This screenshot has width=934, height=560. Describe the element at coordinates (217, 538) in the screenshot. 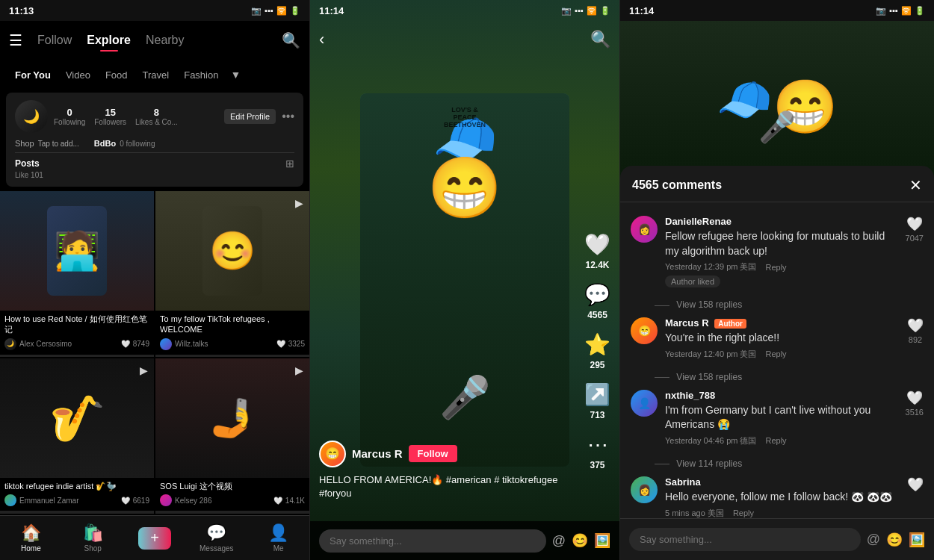

I see `nav-messages: 💬 Messages` at that location.